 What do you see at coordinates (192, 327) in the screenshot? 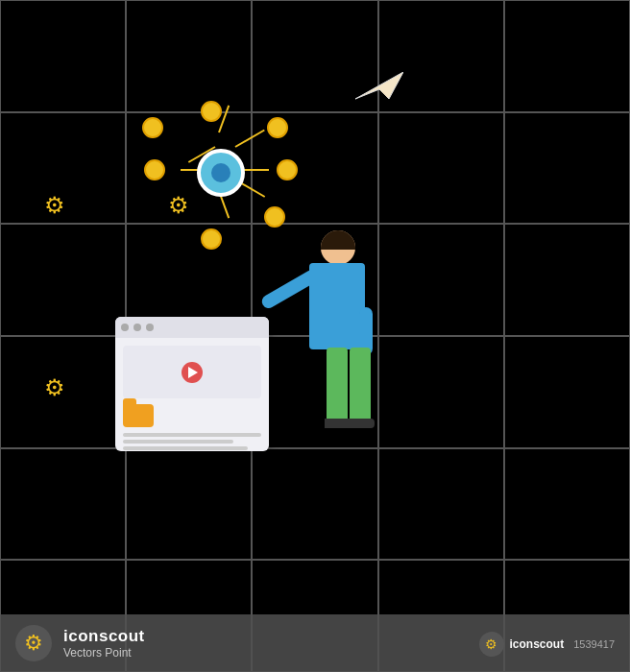
I see `browser-titlebar` at bounding box center [192, 327].